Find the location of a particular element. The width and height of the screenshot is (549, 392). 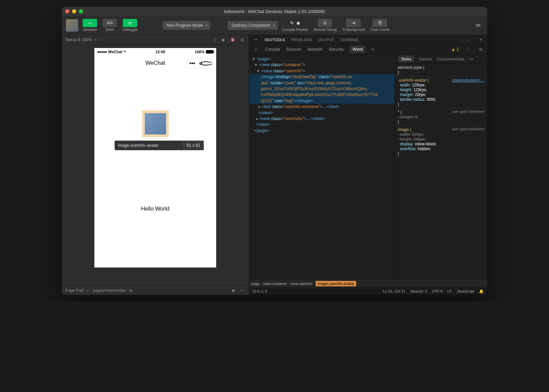

user-avatar is located at coordinates (72, 25).